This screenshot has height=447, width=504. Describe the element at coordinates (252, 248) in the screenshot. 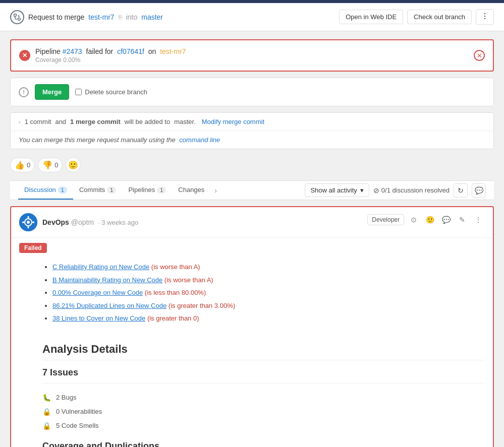

I see `failed-badge-container: Failed` at that location.